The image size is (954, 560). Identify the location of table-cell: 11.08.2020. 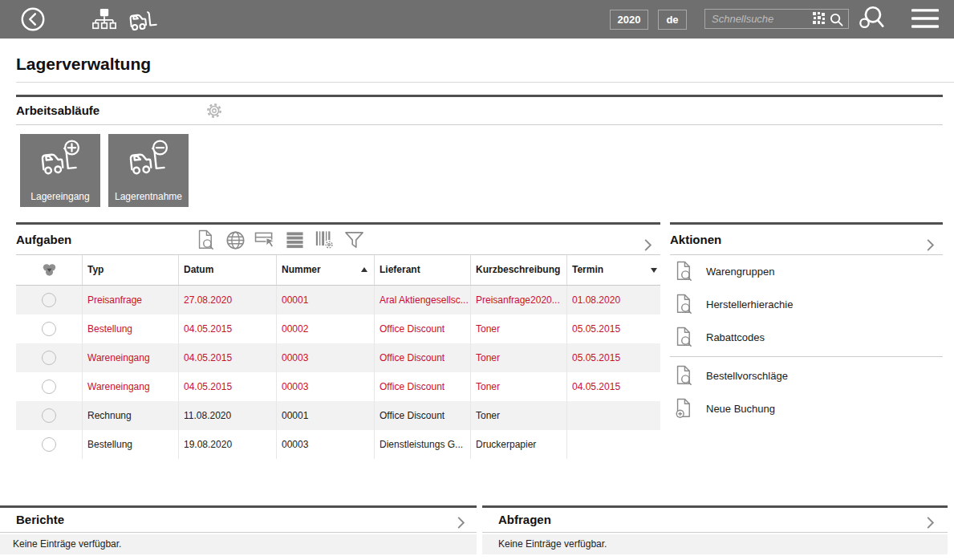
(227, 416).